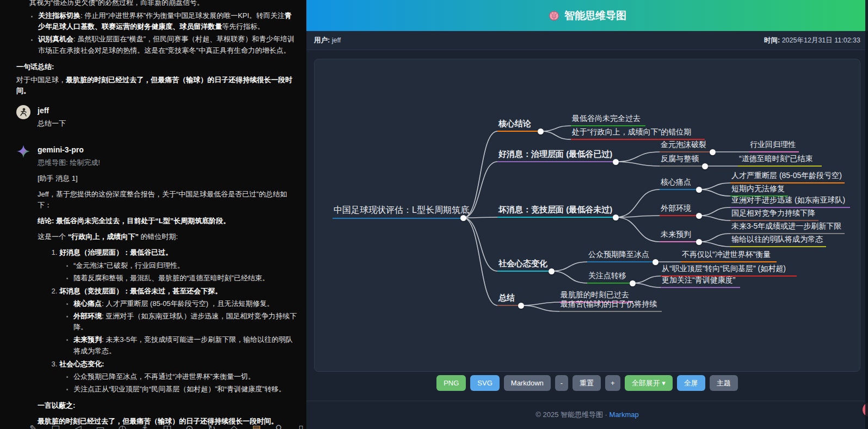 Image resolution: width=868 pixels, height=429 pixels. What do you see at coordinates (678, 184) in the screenshot?
I see `mindmap-node: 核心痛点` at bounding box center [678, 184].